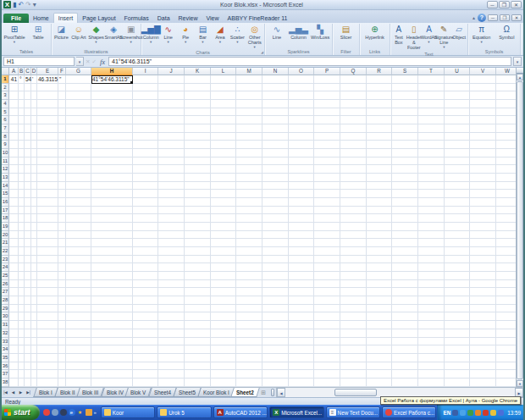 Image resolution: width=525 pixels, height=420 pixels. Describe the element at coordinates (95, 412) in the screenshot. I see `quicklaunch-overflow-icon: »` at that location.